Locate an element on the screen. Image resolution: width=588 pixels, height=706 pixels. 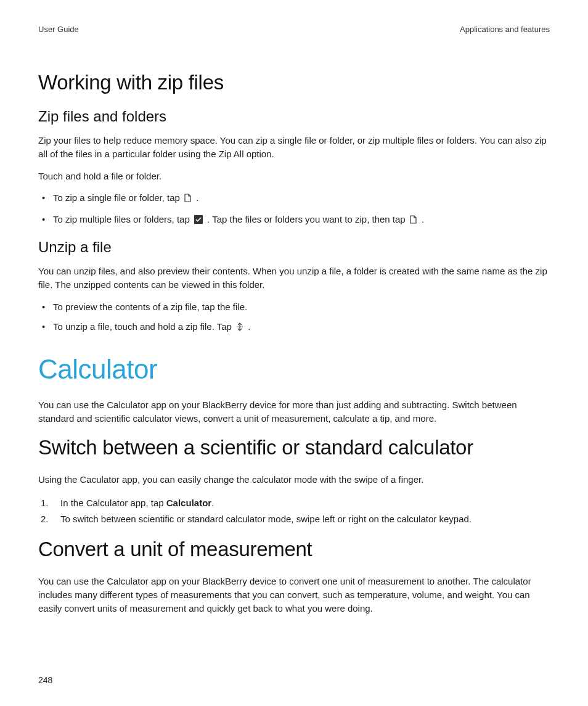
paragraph: Zip your files to help reduce memory spa… is located at coordinates (294, 147).